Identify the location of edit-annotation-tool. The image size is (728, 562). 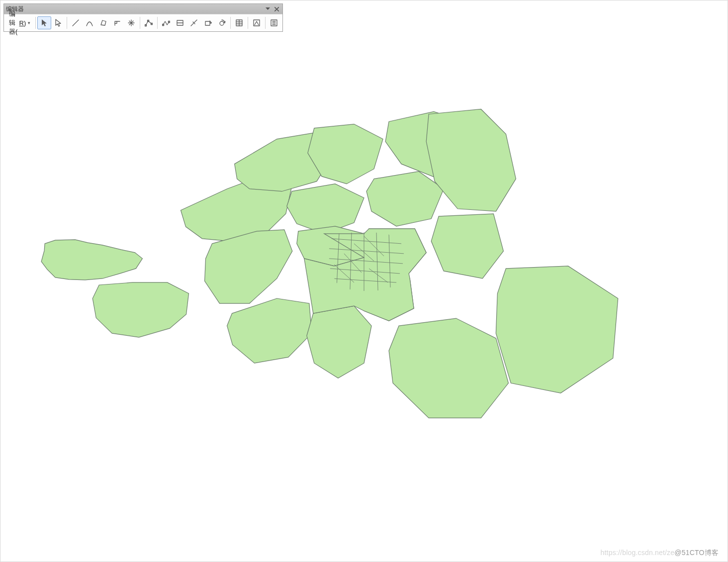
(58, 23).